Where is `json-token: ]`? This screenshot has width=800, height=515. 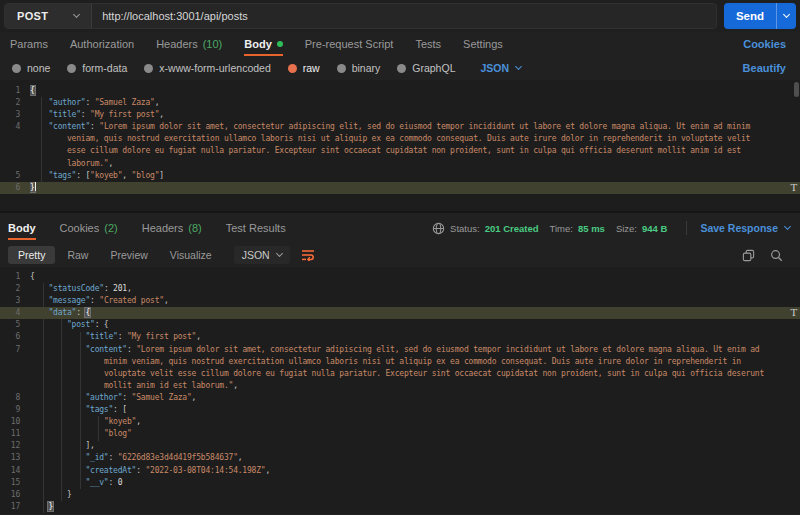
json-token: ] is located at coordinates (162, 176).